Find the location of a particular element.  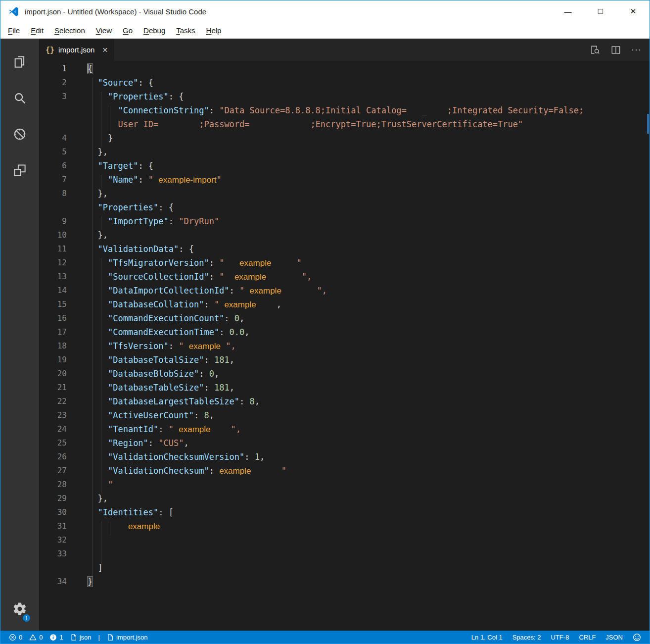

line-number: 21 is located at coordinates (63, 390).